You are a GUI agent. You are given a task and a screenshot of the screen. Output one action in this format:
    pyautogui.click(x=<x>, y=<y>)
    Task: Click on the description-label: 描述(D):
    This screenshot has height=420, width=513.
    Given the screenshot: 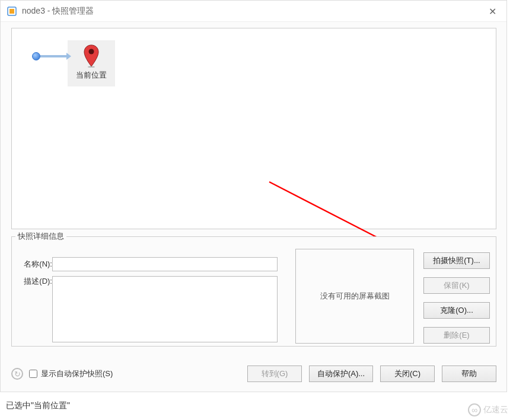 What is the action you would take?
    pyautogui.click(x=35, y=281)
    